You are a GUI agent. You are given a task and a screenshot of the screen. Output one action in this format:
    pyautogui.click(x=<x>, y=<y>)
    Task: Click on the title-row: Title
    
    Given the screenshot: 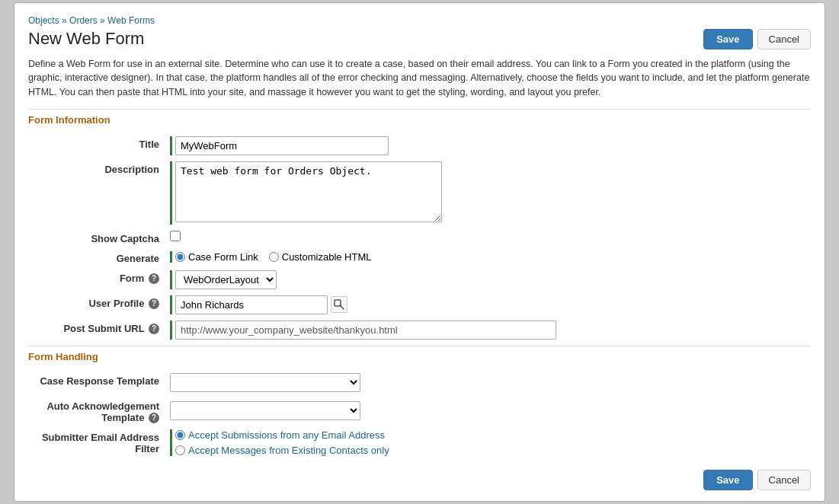 What is the action you would take?
    pyautogui.click(x=419, y=146)
    